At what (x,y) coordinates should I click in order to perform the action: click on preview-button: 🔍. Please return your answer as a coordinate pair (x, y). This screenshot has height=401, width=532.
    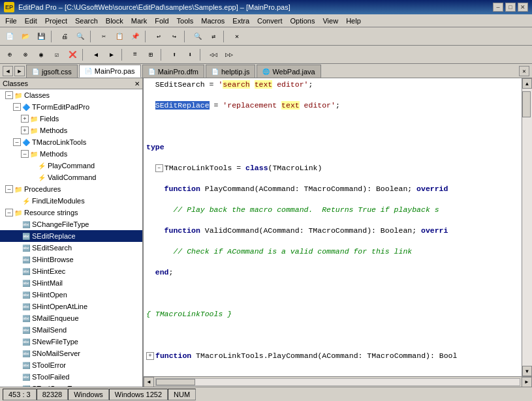
    Looking at the image, I should click on (80, 37).